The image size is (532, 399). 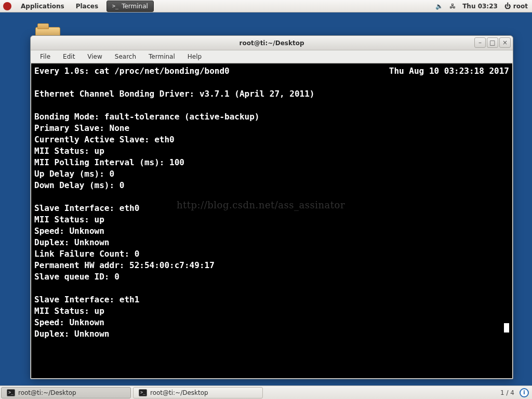 What do you see at coordinates (132, 71) in the screenshot?
I see `watch-command: Every 1.0s: cat /proc/net/bonding/bond0` at bounding box center [132, 71].